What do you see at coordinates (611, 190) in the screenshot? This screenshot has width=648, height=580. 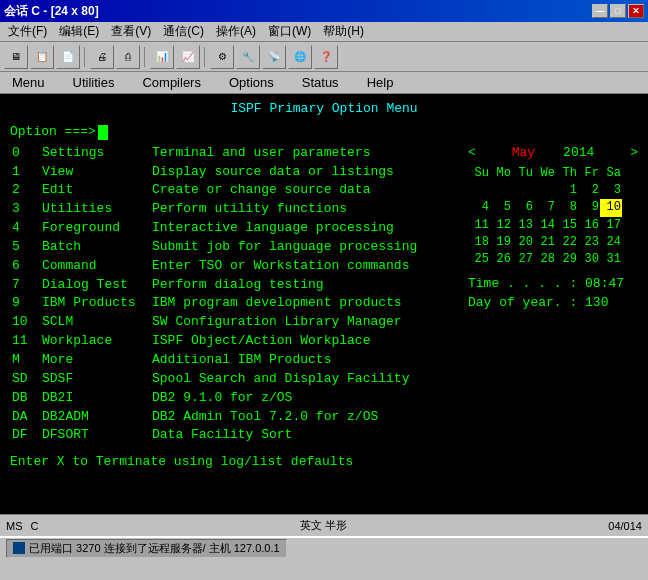 I see `cal-day: 3` at bounding box center [611, 190].